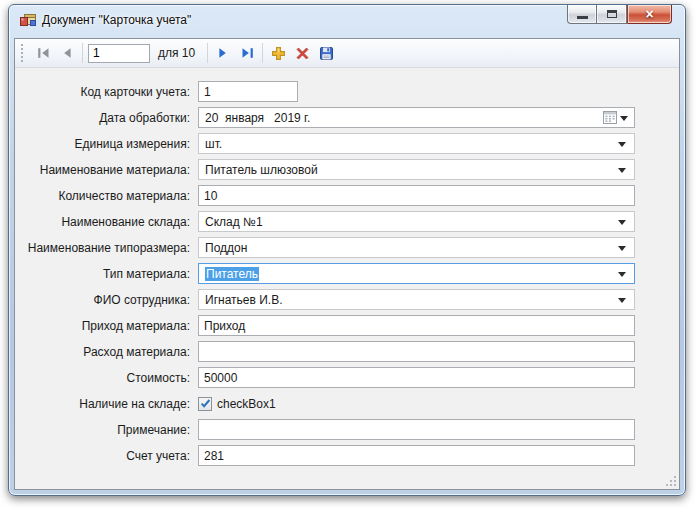 The height and width of the screenshot is (512, 697). I want to click on field-row-material-quantity: Количество материала:, so click(347, 196).